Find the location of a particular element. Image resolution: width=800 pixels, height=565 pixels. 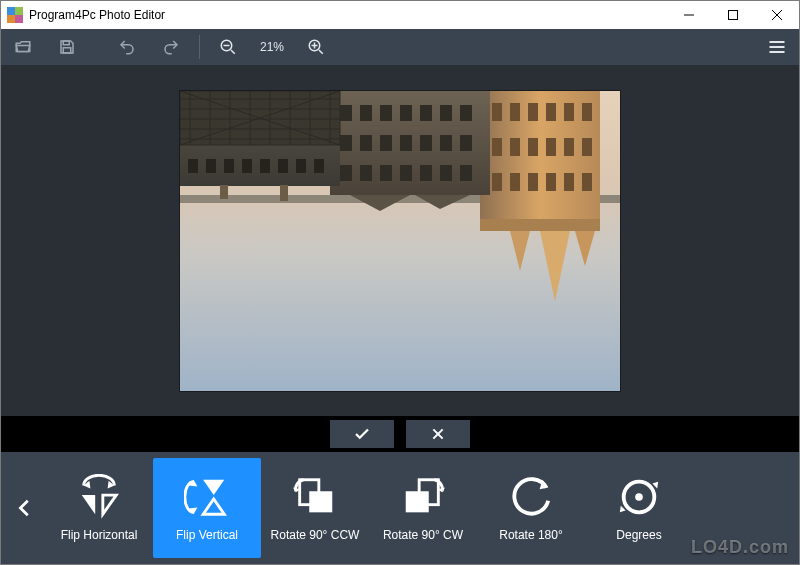

open-button is located at coordinates (23, 47).